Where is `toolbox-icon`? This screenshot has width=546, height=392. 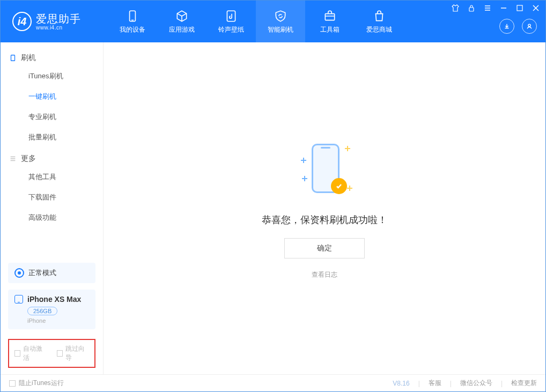
toolbox-icon is located at coordinates (330, 16).